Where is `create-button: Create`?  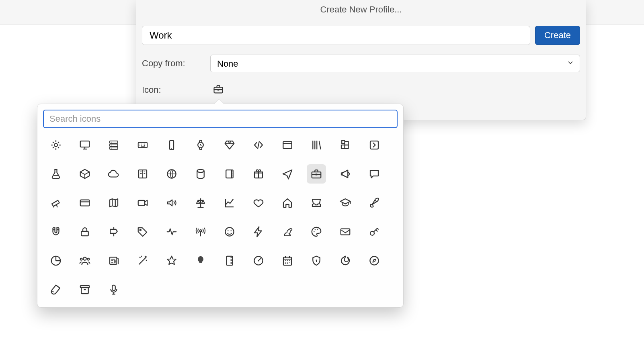 create-button: Create is located at coordinates (558, 35).